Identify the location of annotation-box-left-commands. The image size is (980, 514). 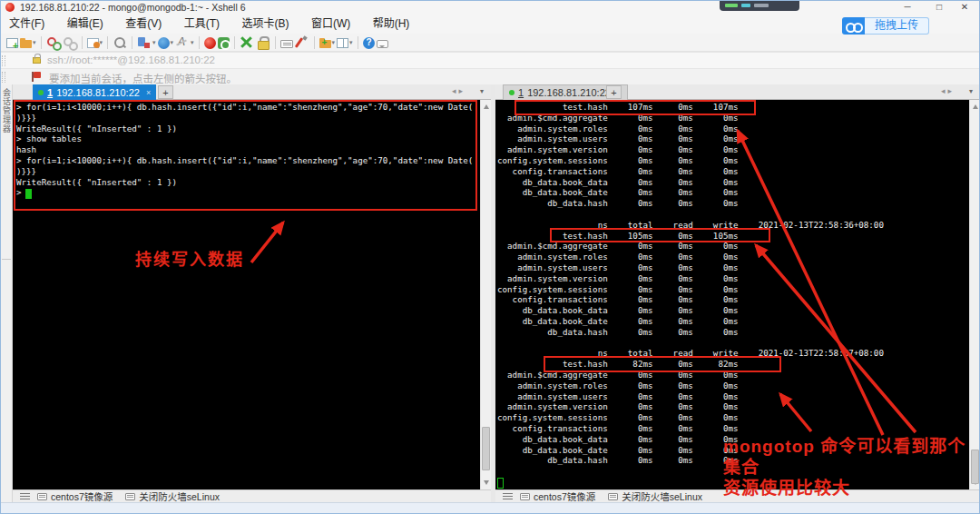
(245, 155).